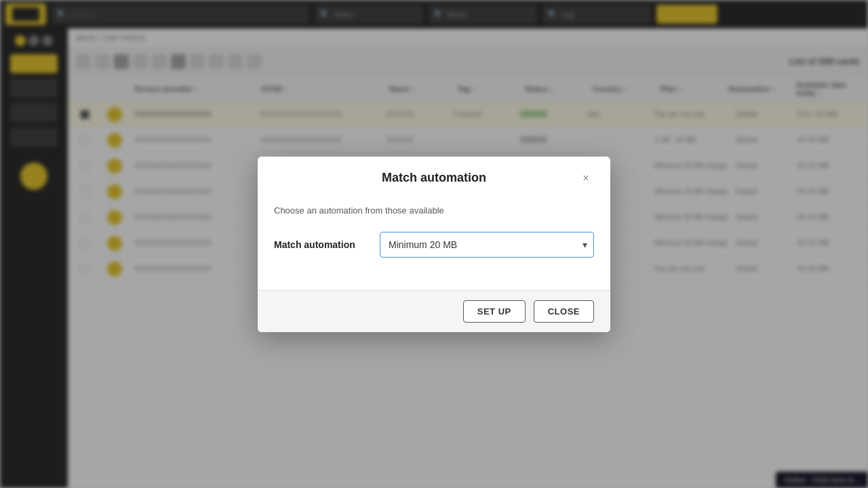  Describe the element at coordinates (434, 178) in the screenshot. I see `modal-title: Match automation` at that location.